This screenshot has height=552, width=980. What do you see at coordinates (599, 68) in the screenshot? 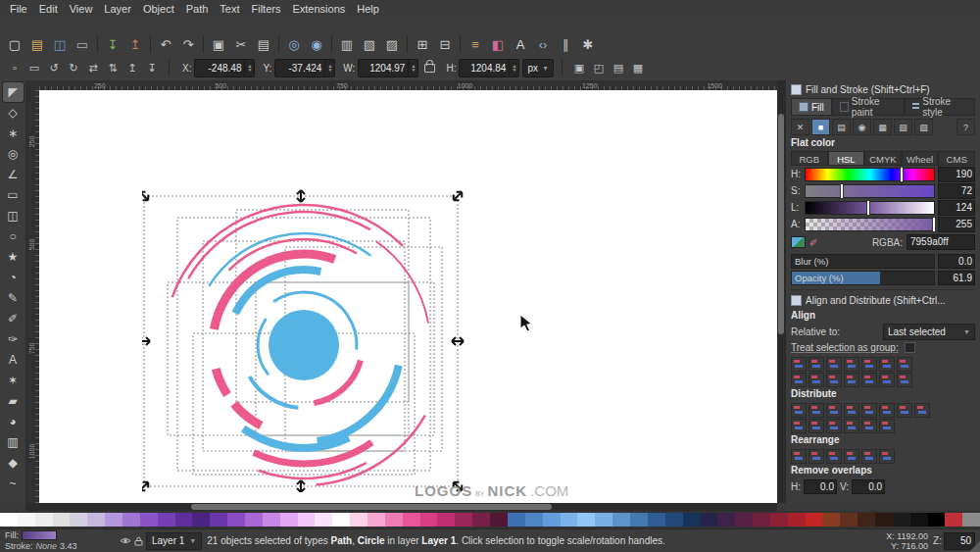
I see `scale-corners-toggle: ◰` at bounding box center [599, 68].